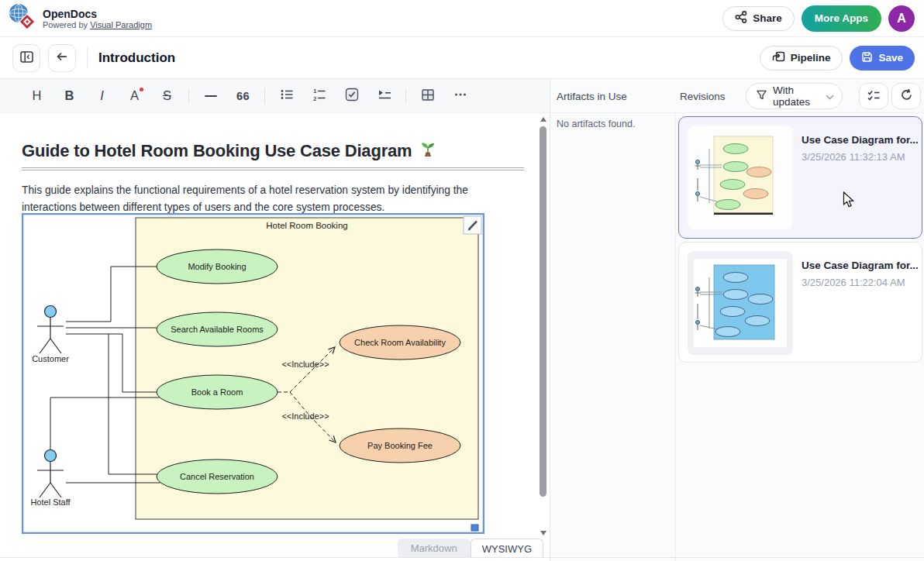 The width and height of the screenshot is (924, 561). What do you see at coordinates (802, 58) in the screenshot?
I see `pipeline-button: Pipeline` at bounding box center [802, 58].